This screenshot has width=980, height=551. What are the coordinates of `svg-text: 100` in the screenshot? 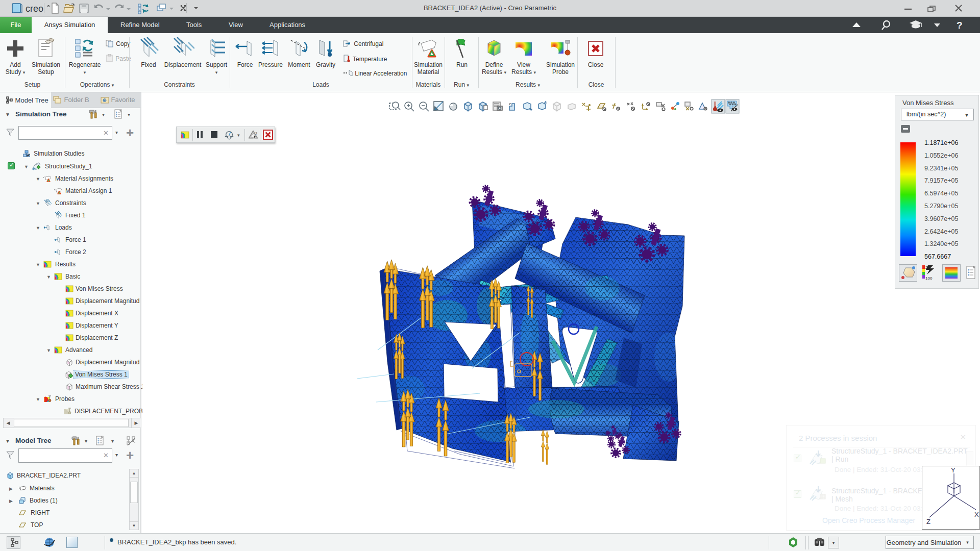 It's located at (929, 279).